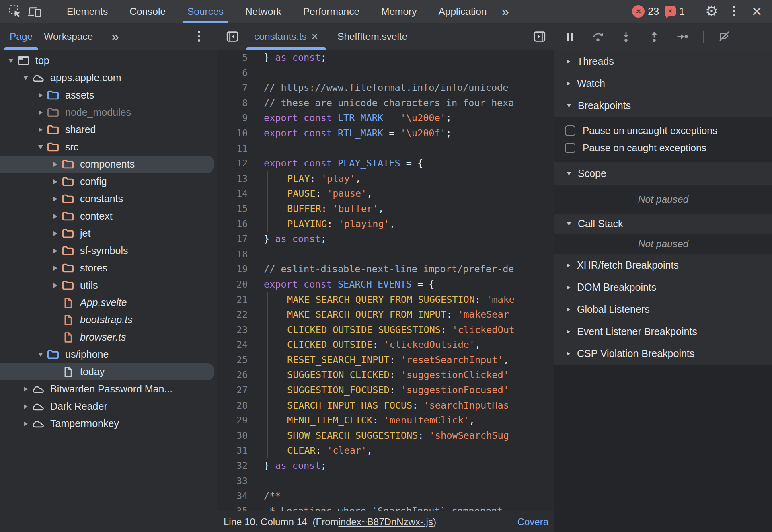 Image resolution: width=772 pixels, height=532 pixels. Describe the element at coordinates (109, 406) in the screenshot. I see `tree-item-Dark Reader: Dark Reader` at that location.